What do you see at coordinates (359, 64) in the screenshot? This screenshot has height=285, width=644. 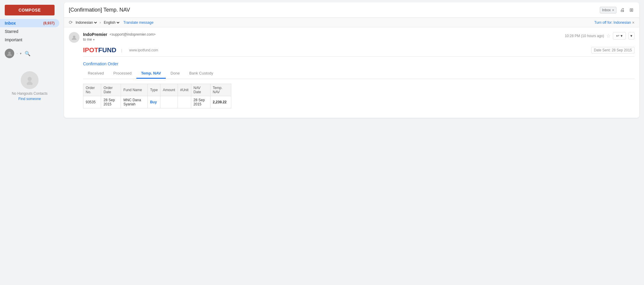 I see `confirmation-title: Confirmation Order` at bounding box center [359, 64].